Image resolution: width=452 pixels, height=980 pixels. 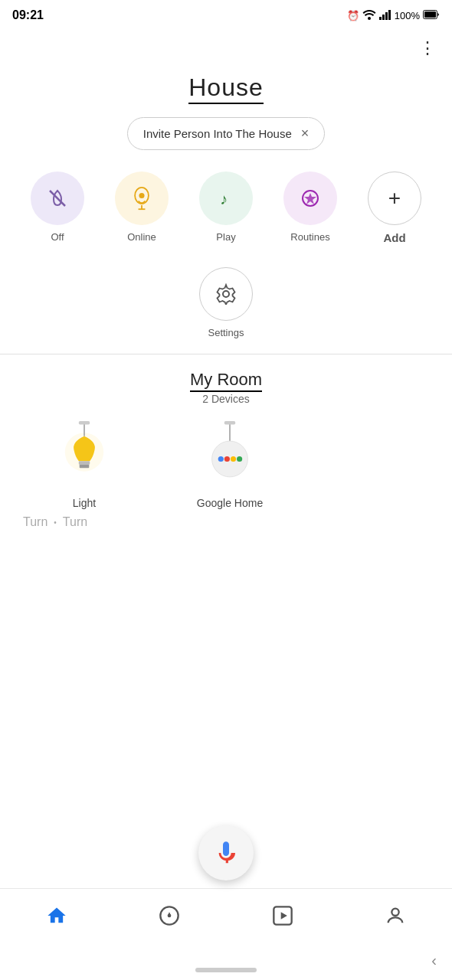 I want to click on action-off-circle, so click(x=57, y=198).